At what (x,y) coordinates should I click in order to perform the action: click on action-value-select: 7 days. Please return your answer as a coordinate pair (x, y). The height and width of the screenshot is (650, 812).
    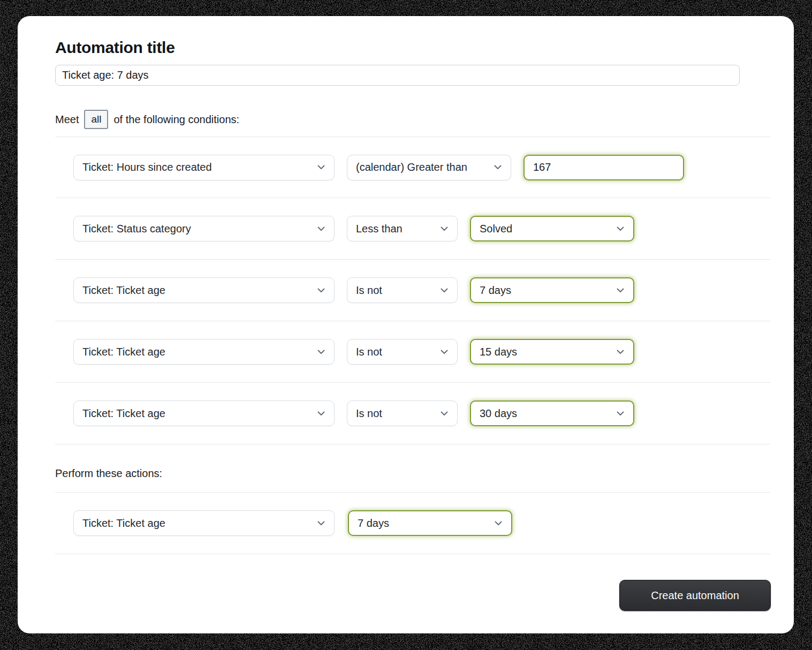
    Looking at the image, I should click on (430, 523).